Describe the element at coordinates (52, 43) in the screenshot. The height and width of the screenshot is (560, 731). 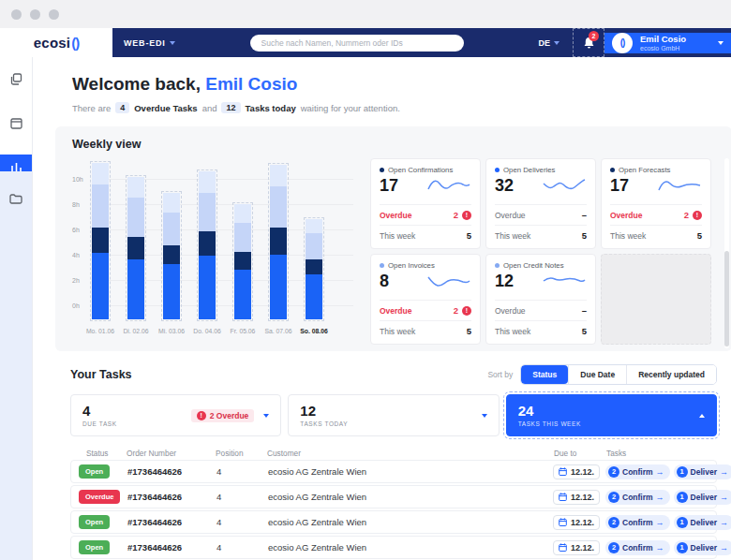
I see `logo-text: ecosi` at that location.